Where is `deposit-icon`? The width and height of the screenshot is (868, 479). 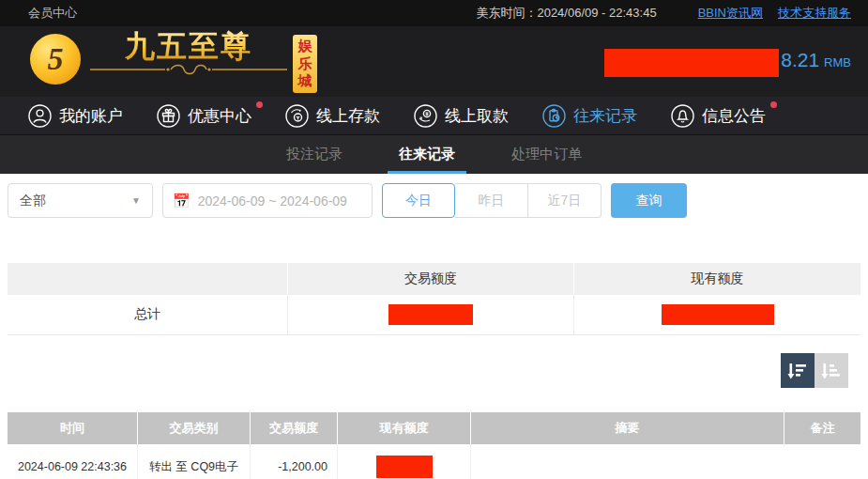
deposit-icon is located at coordinates (297, 116).